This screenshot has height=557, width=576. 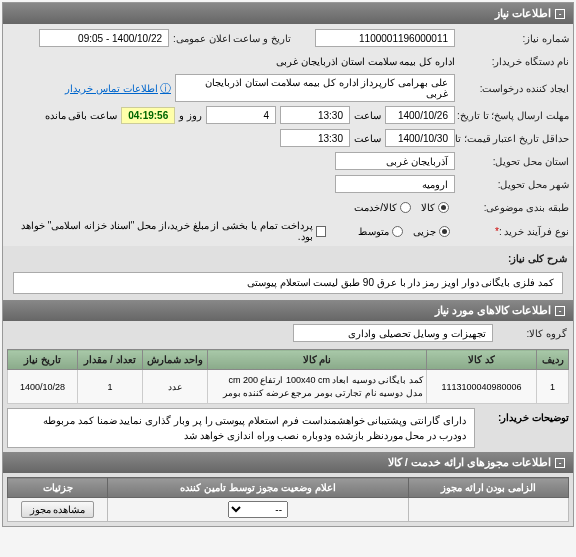 What do you see at coordinates (258, 488) in the screenshot?
I see `col-status: اعلام وضعیت مجوز توسط تامین کننده` at bounding box center [258, 488].